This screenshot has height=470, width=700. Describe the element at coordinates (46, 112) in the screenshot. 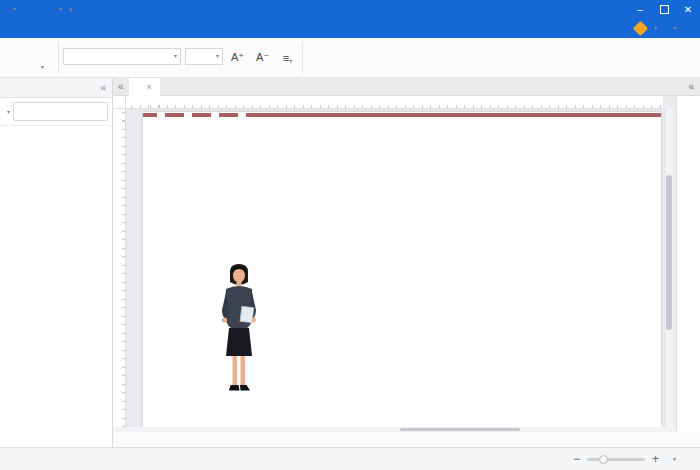

I see `symbol-search-input` at that location.